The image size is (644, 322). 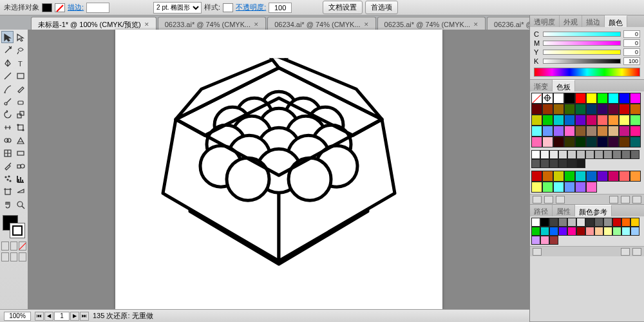 I want to click on symbol-sprayer-tool, so click(x=8, y=179).